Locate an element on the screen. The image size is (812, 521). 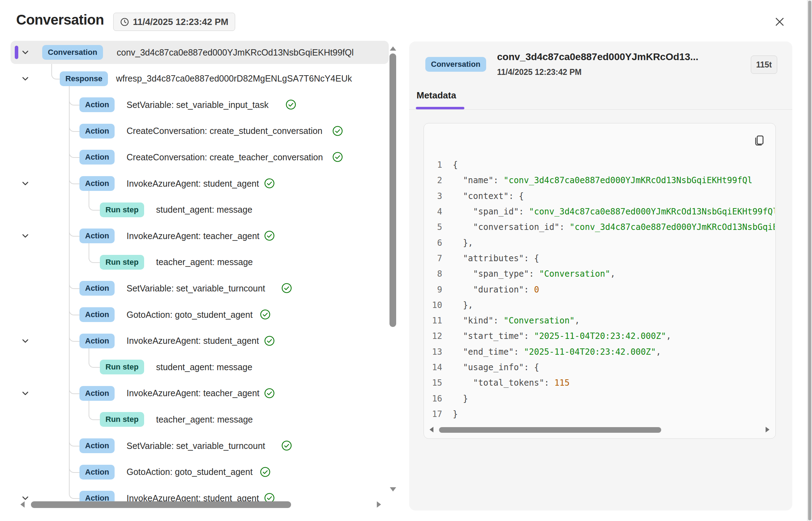
code-text: } is located at coordinates (460, 399).